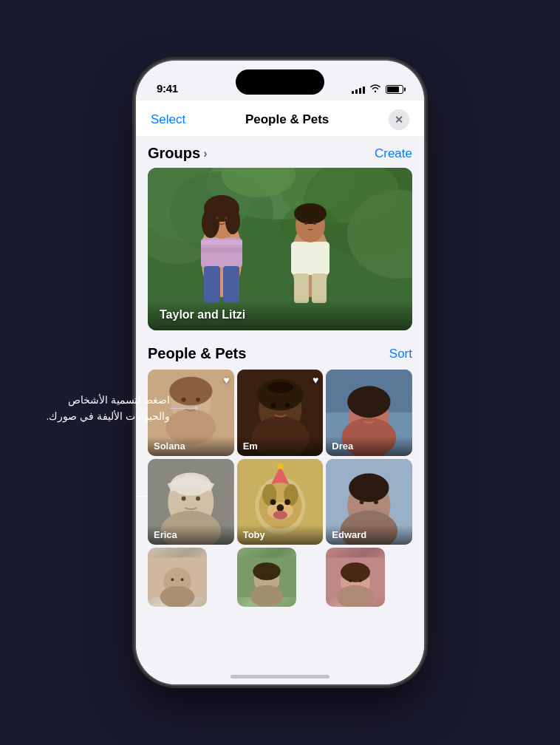 The height and width of the screenshot is (745, 560). What do you see at coordinates (355, 577) in the screenshot?
I see `person-card-bottom3` at bounding box center [355, 577].